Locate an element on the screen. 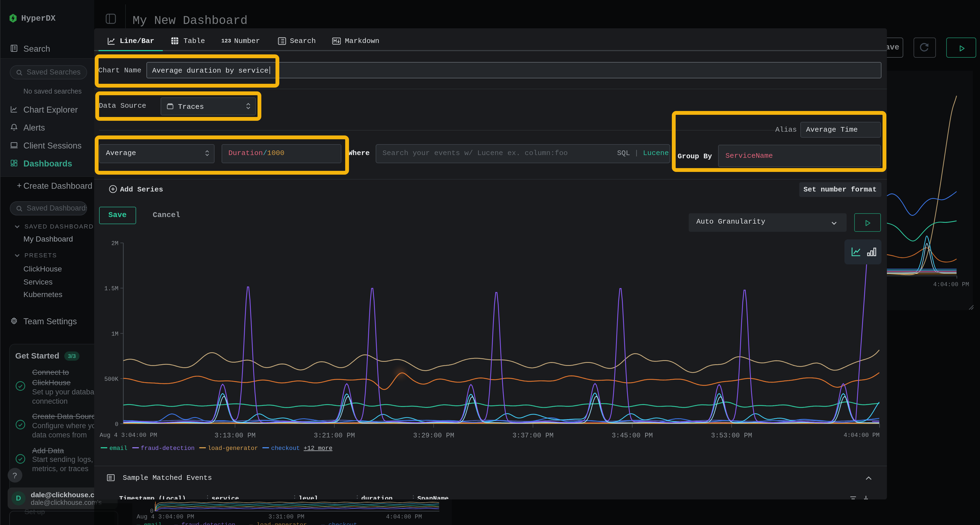  svg-text: — load-generator is located at coordinates (278, 523).